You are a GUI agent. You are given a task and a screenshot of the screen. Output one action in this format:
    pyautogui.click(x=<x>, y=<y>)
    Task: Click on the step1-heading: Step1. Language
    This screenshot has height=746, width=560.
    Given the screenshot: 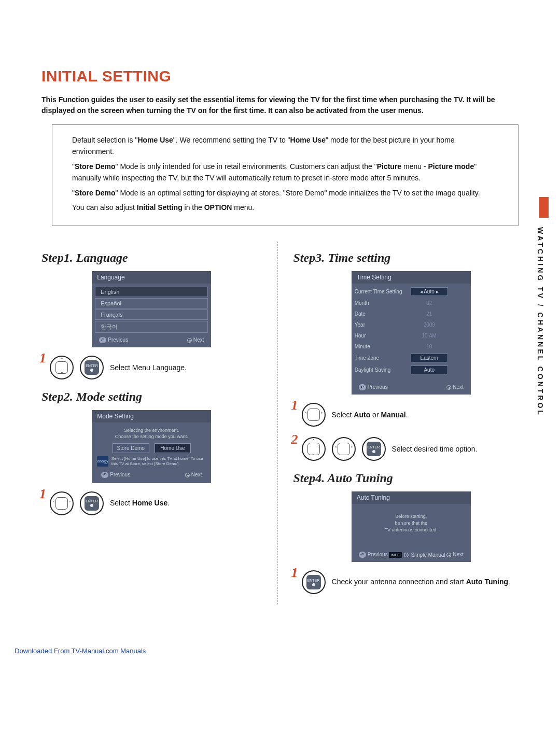 What is the action you would take?
    pyautogui.click(x=151, y=258)
    